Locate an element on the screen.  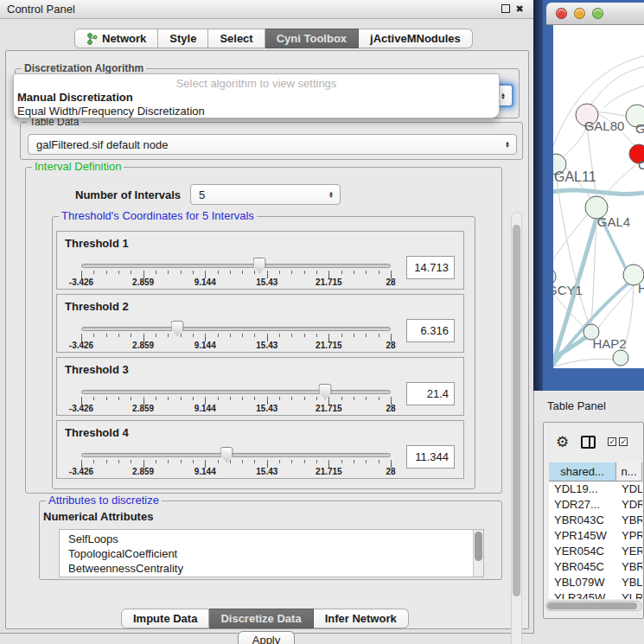
column-header-shared-name: shared... is located at coordinates (583, 472).